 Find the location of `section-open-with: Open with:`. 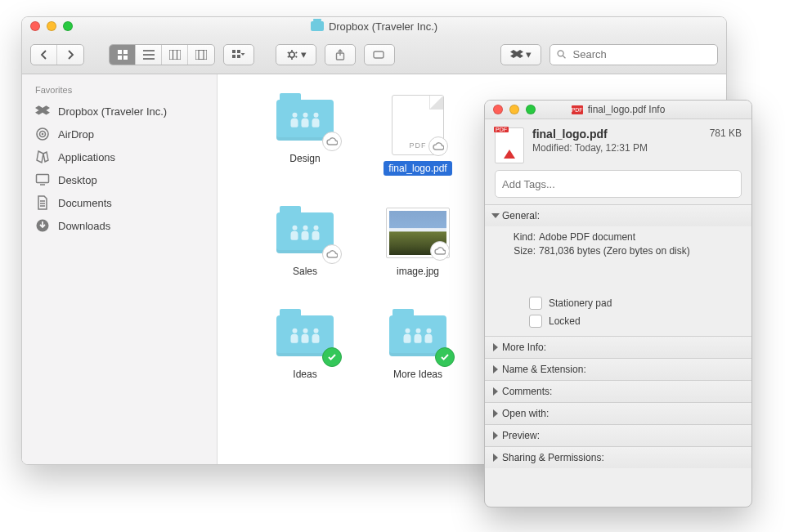

section-open-with: Open with: is located at coordinates (618, 414).